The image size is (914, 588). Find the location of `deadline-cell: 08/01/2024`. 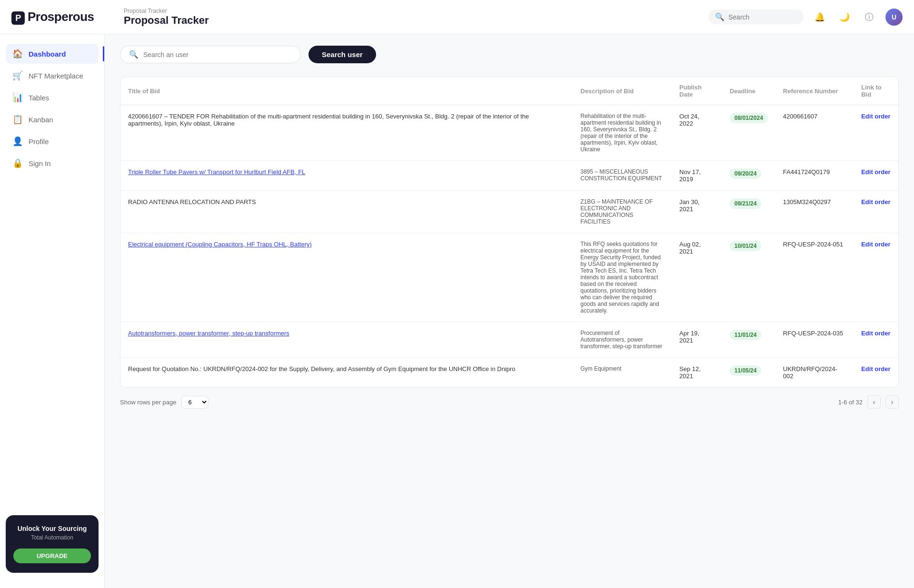

deadline-cell: 08/01/2024 is located at coordinates (749, 133).